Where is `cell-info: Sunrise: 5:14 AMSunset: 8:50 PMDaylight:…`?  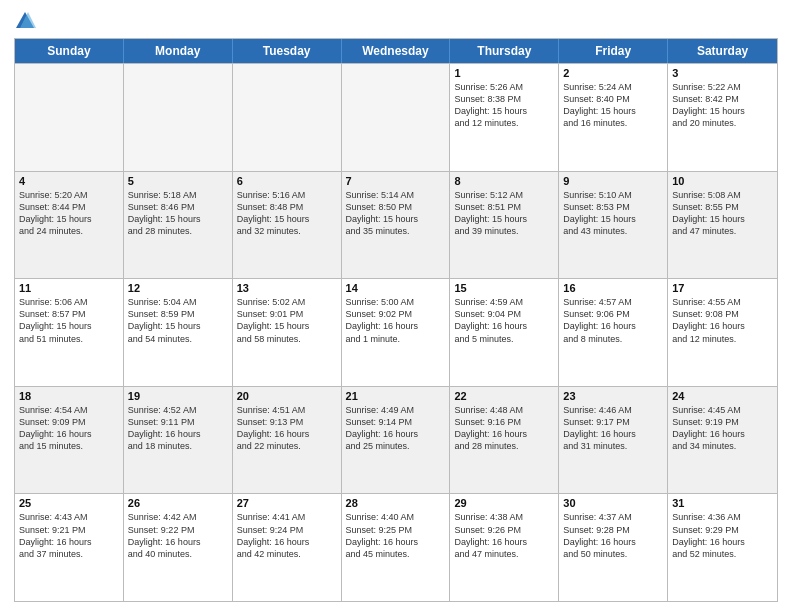 cell-info: Sunrise: 5:14 AMSunset: 8:50 PMDaylight:… is located at coordinates (396, 214).